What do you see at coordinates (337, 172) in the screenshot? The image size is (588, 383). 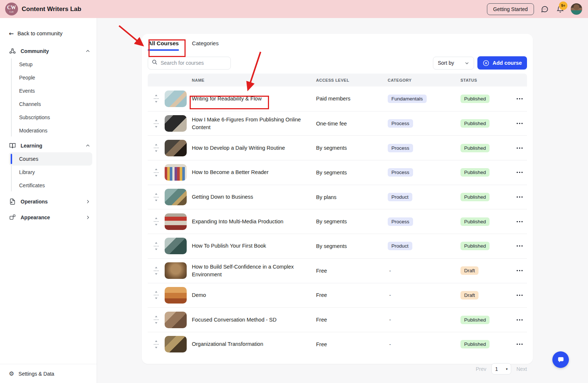 I see `course-row: How to Become a Better ReaderBy segments…` at bounding box center [337, 172].